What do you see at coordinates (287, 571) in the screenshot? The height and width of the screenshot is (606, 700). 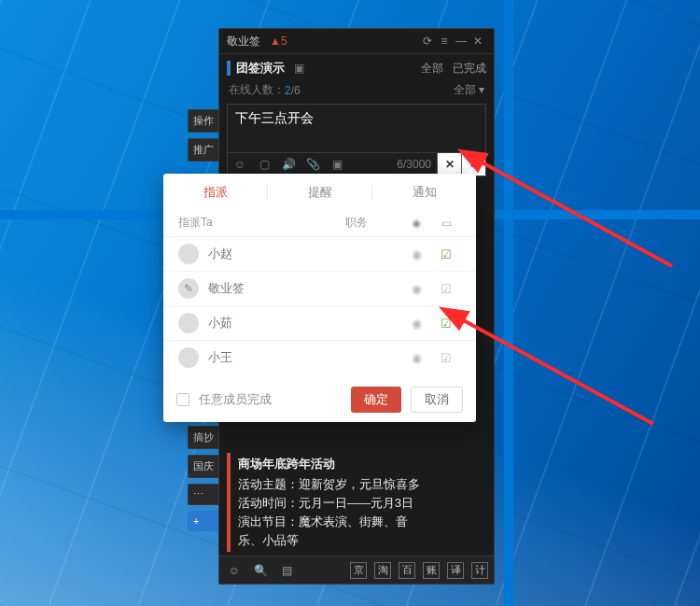 I see `calendar-icon: ▤` at bounding box center [287, 571].